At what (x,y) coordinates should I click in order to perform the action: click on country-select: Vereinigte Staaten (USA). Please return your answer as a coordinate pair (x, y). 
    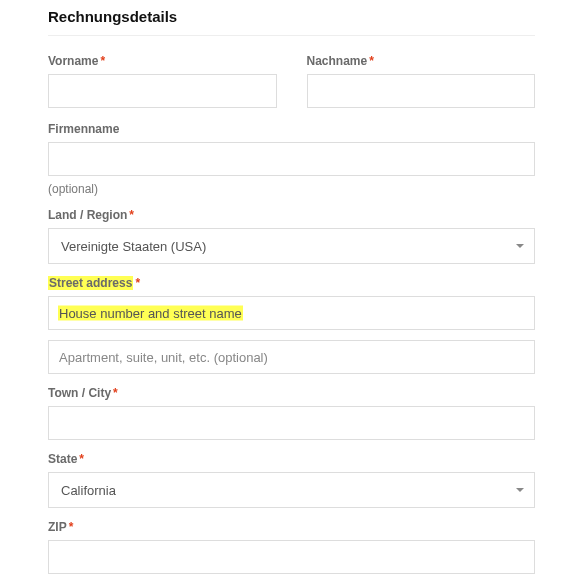
    Looking at the image, I should click on (292, 246).